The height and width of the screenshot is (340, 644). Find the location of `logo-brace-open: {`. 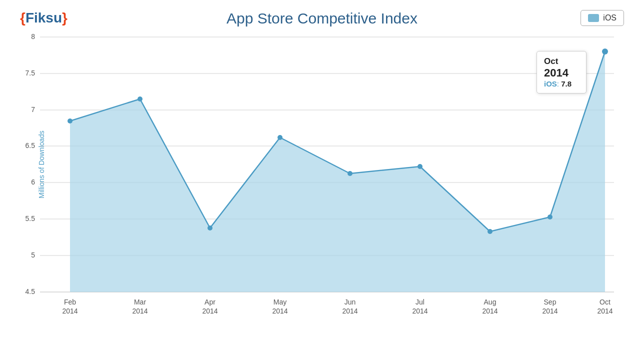

logo-brace-open: { is located at coordinates (23, 18).